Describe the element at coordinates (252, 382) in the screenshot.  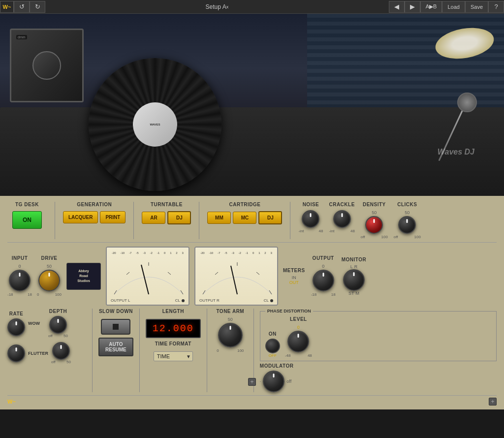
I see `add-top-button: +` at that location.